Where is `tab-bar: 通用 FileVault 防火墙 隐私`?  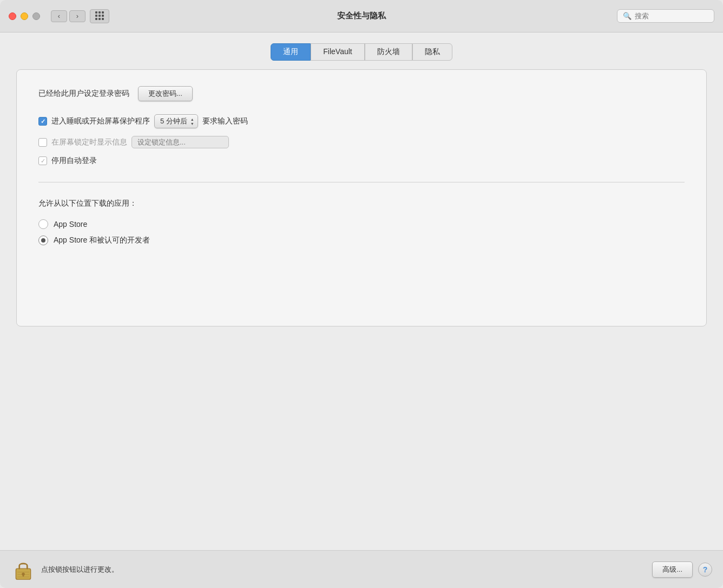
tab-bar: 通用 FileVault 防火墙 隐私 is located at coordinates (362, 52).